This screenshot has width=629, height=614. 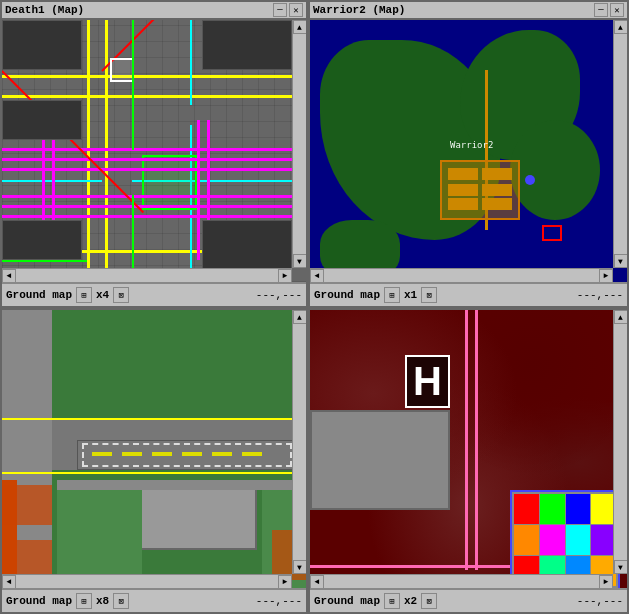 What do you see at coordinates (84, 601) in the screenshot?
I see `map-icon-airport: ⊞` at bounding box center [84, 601].